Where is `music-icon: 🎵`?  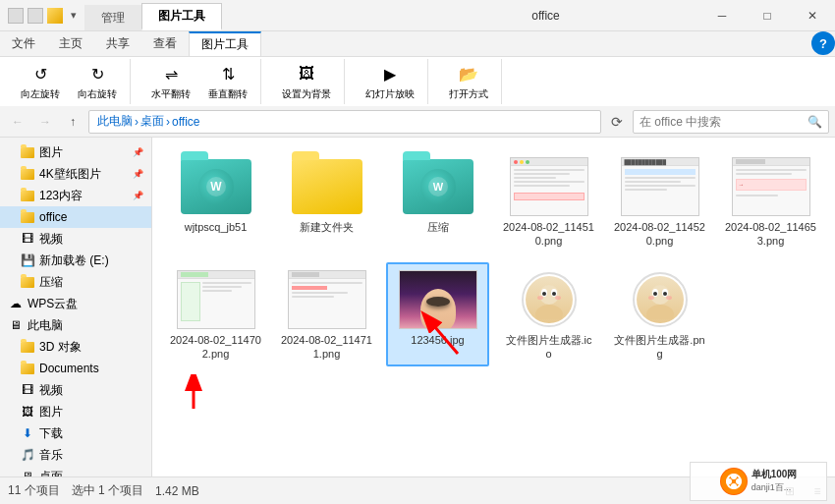 music-icon: 🎵 is located at coordinates (28, 455).